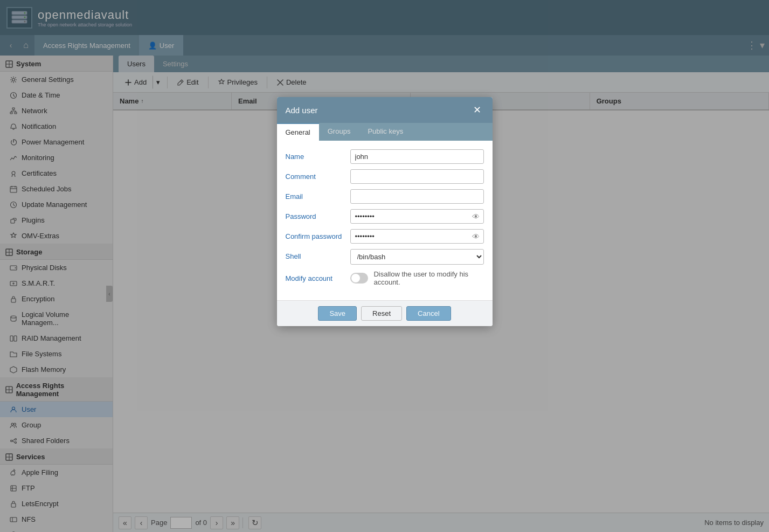 This screenshot has width=769, height=532. I want to click on modal-footer: Save Reset Cancel, so click(385, 313).